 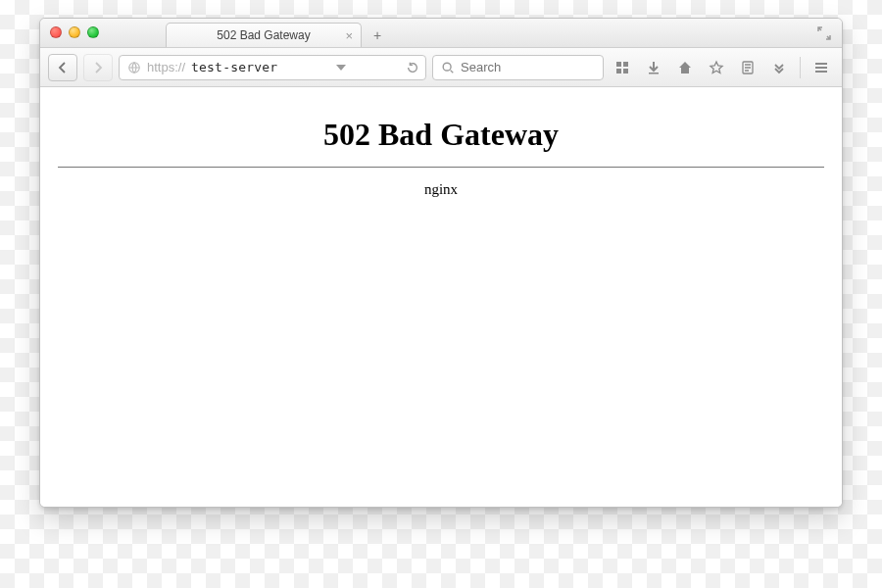 What do you see at coordinates (263, 35) in the screenshot?
I see `tab-title: 502 Bad Gateway` at bounding box center [263, 35].